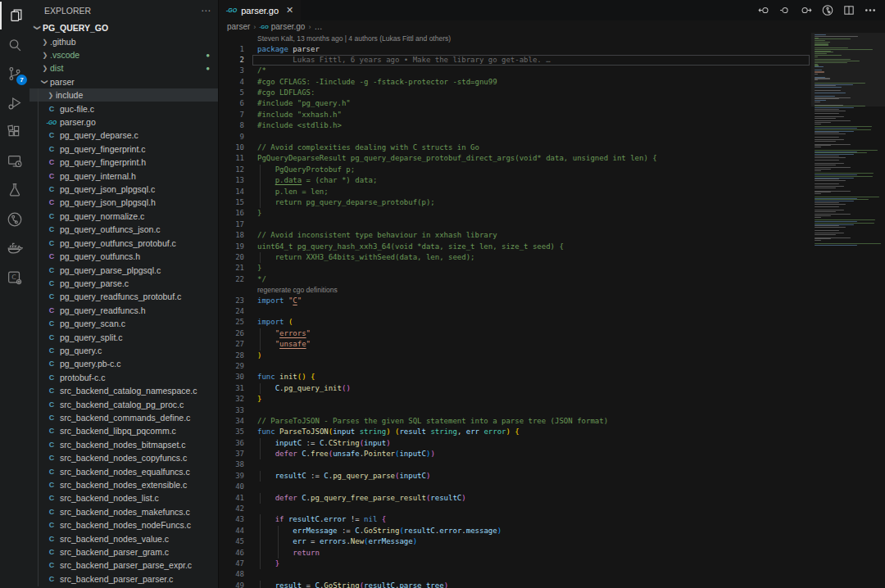  What do you see at coordinates (515, 61) in the screenshot?
I see `code-line-2: 2 Lukas Fittl, 6 years ago • Make the li…` at bounding box center [515, 61].